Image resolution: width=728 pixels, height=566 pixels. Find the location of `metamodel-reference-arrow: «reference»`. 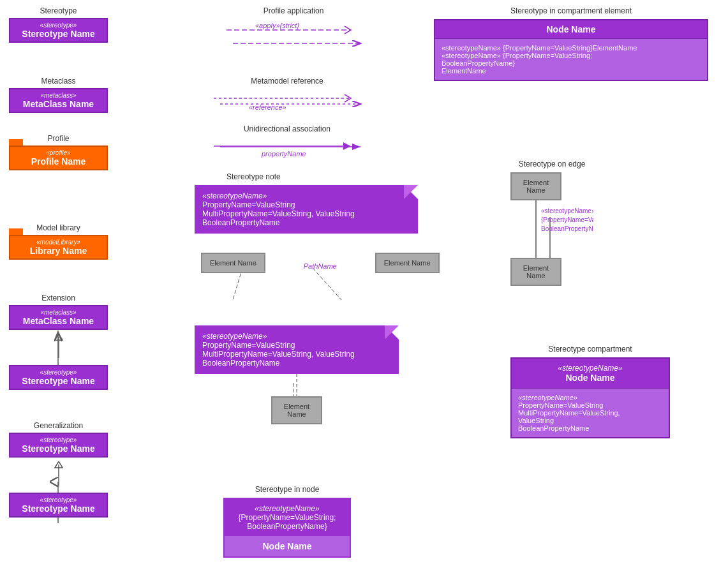

metamodel-reference-arrow: «reference» is located at coordinates (287, 105).